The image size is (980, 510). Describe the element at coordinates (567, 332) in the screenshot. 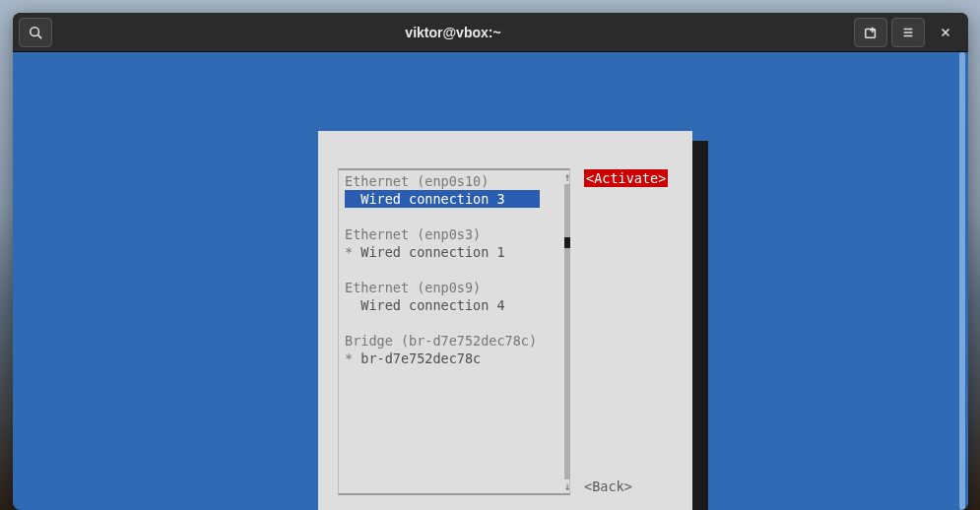

I see `scroll-track` at that location.